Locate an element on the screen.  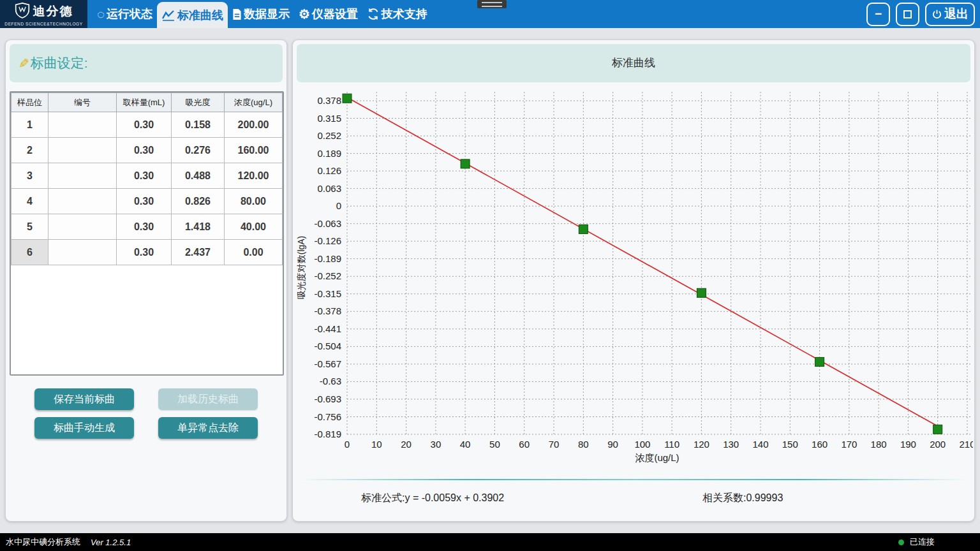
table-cell: 0.00 is located at coordinates (254, 253).